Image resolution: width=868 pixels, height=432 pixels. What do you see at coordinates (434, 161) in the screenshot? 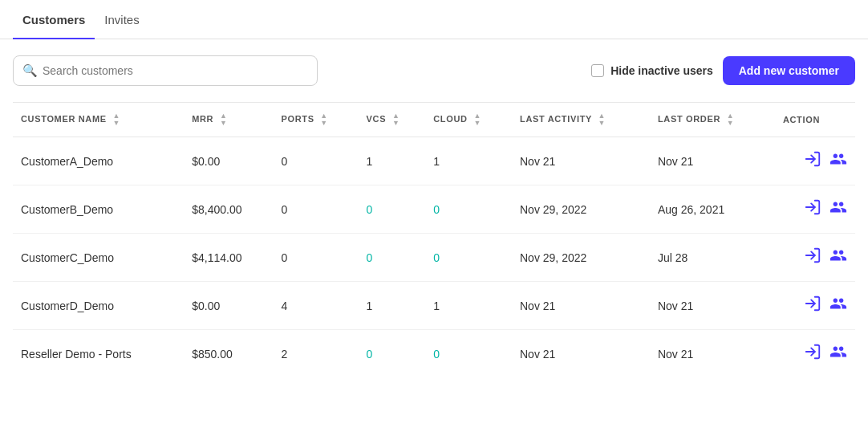
I see `table-row: CustomerA_Demo $0.00 0 1 1 Nov 21 Nov 21` at bounding box center [434, 161].